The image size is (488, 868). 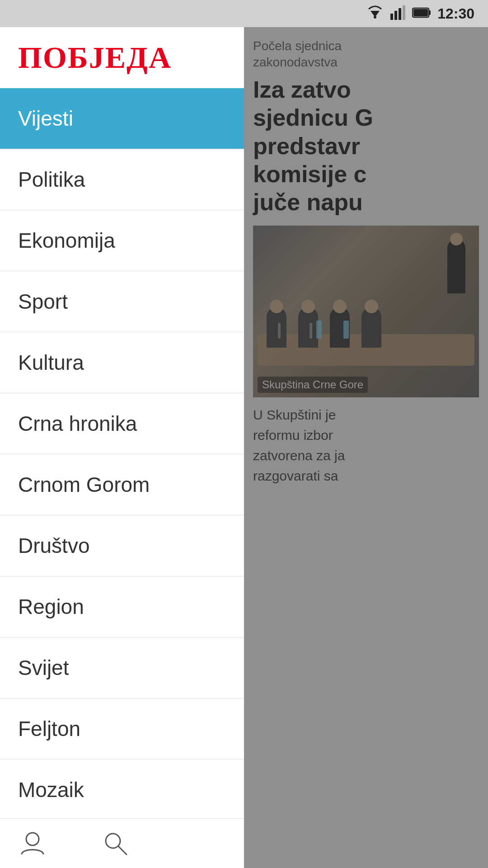 What do you see at coordinates (122, 424) in the screenshot?
I see `nav-item-crna-hronika: Crna hronika` at bounding box center [122, 424].